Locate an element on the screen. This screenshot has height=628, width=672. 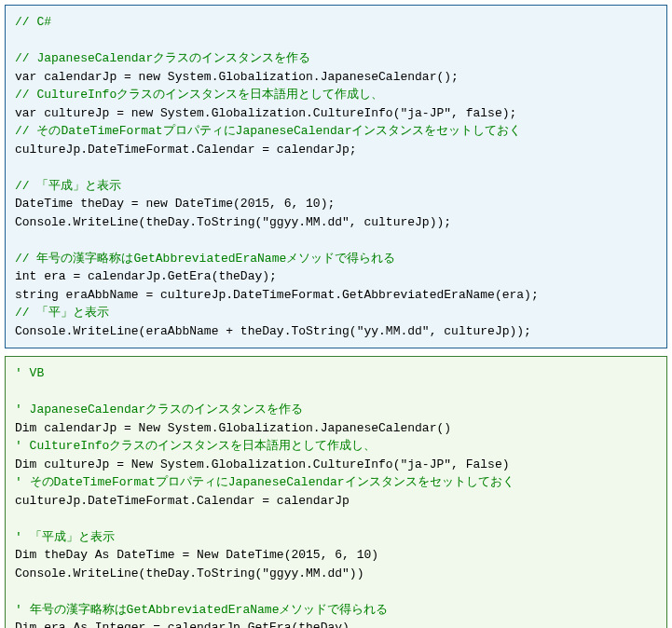
vb-line: ' JapaneseCalendarクラスのインスタンスを作る is located at coordinates (336, 410).